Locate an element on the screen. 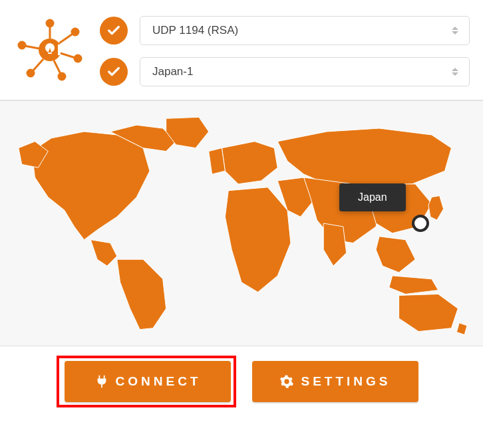  server-select: Japan-1 is located at coordinates (305, 72).